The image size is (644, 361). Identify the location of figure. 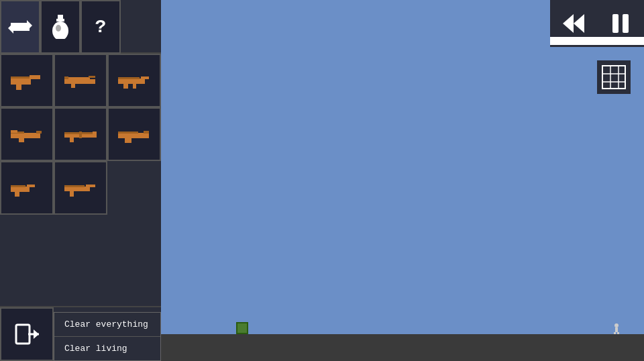
(616, 329).